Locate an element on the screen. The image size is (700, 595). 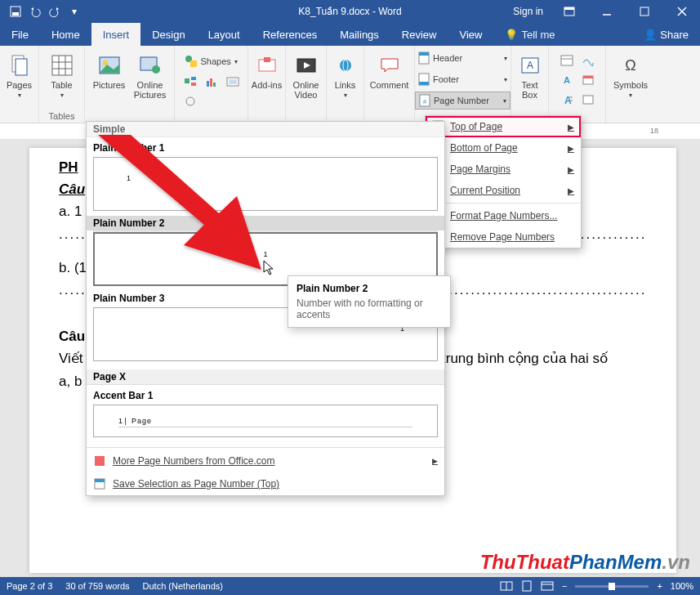
watermark: ThuThuatPhanMem.vn is located at coordinates (585, 562).